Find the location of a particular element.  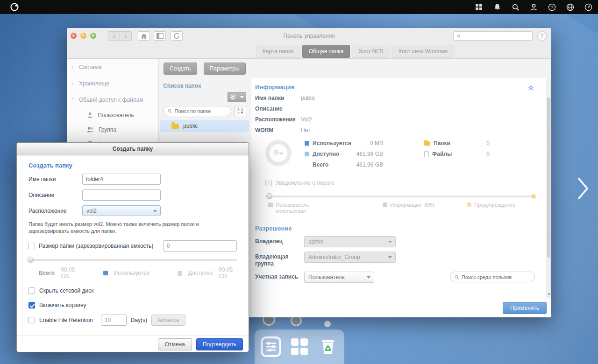

nas-logo-icon is located at coordinates (14, 7).